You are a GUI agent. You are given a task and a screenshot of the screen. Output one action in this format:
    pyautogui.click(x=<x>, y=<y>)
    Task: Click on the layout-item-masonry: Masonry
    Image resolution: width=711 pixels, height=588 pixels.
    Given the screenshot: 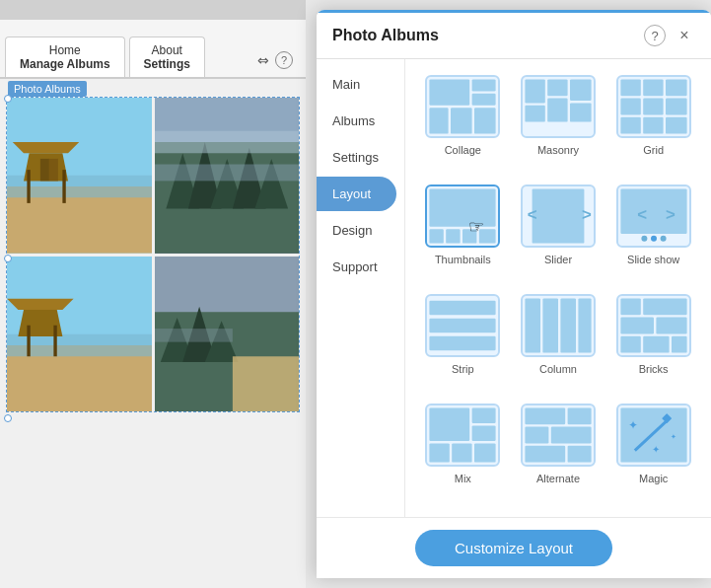 What is the action you would take?
    pyautogui.click(x=558, y=124)
    